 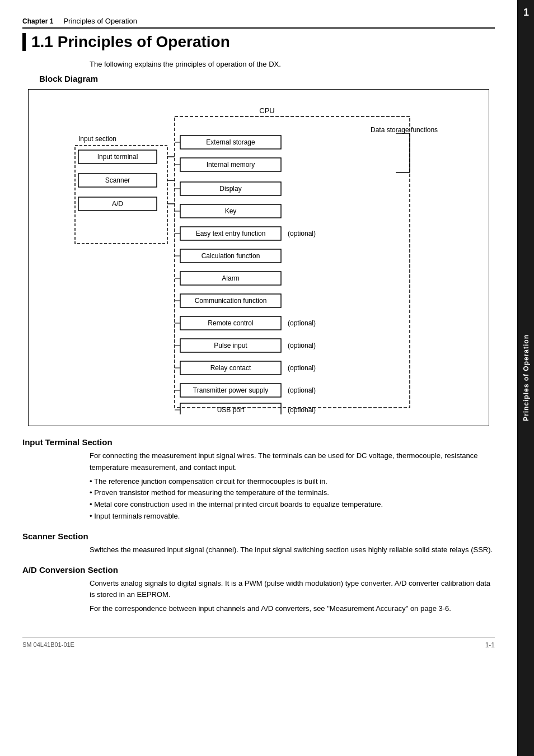 What do you see at coordinates (259, 643) in the screenshot?
I see `footer: SM 04L41B01-01E 1-1` at bounding box center [259, 643].